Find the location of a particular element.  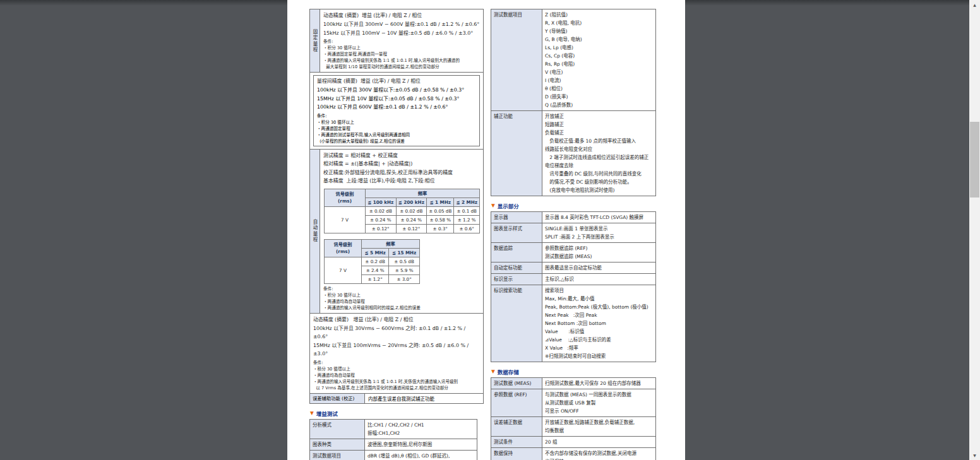

row-value: 扫频测试数据,最大可保存 20 组在内部存储器 is located at coordinates (599, 384).